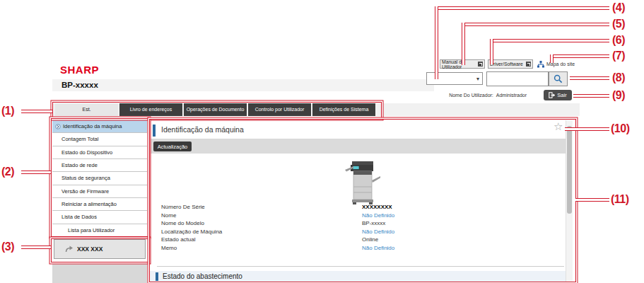 This screenshot has height=283, width=644. I want to click on annotation-box-custom-link, so click(100, 250).